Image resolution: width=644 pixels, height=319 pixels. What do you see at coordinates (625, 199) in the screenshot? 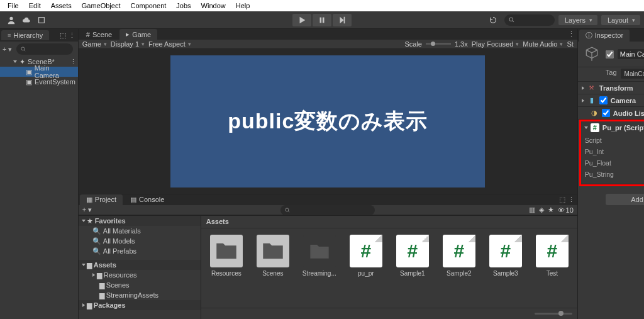
I see `add-component-button: Add Component` at bounding box center [625, 199].